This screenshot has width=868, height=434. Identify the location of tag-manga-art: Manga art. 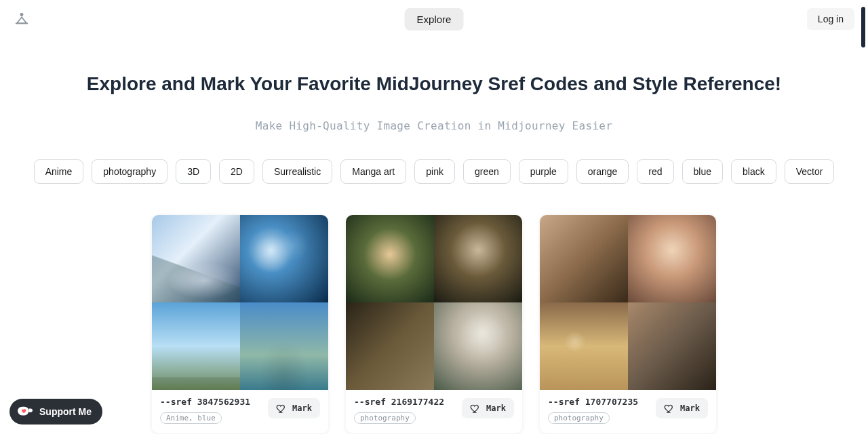
(373, 172).